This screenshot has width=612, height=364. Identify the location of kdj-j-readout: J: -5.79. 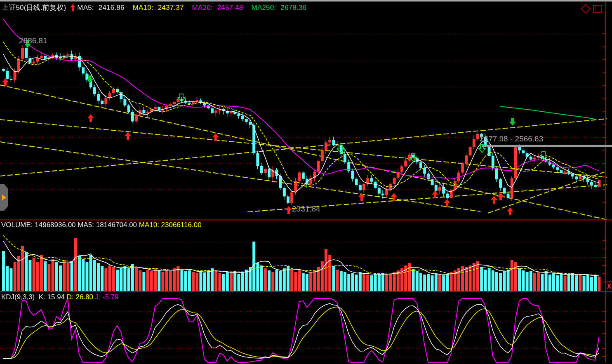
(107, 297).